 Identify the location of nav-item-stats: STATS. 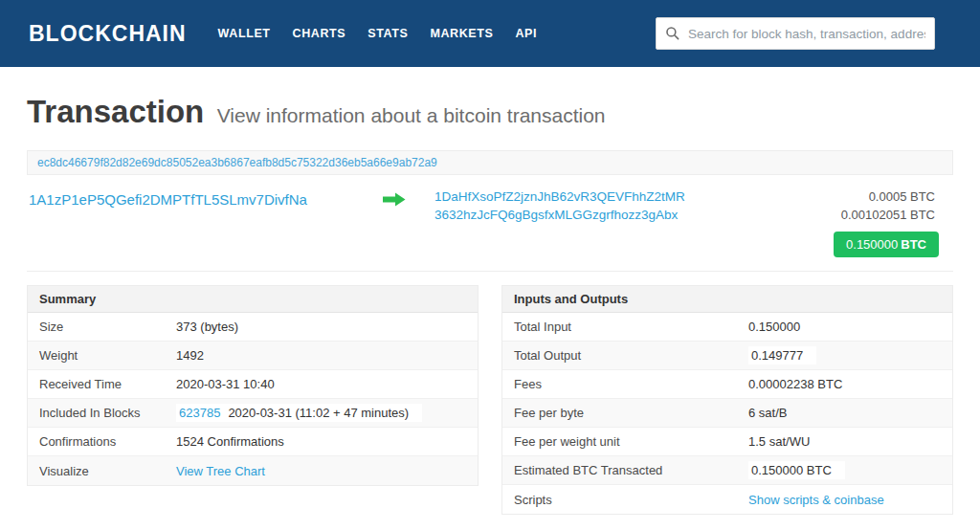
(388, 33).